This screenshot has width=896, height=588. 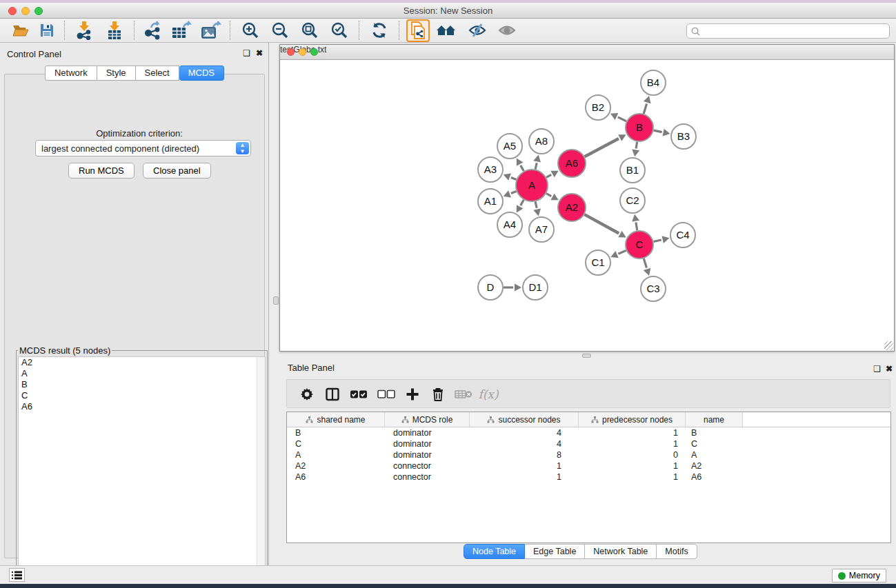 What do you see at coordinates (541, 141) in the screenshot?
I see `node-A8: A8` at bounding box center [541, 141].